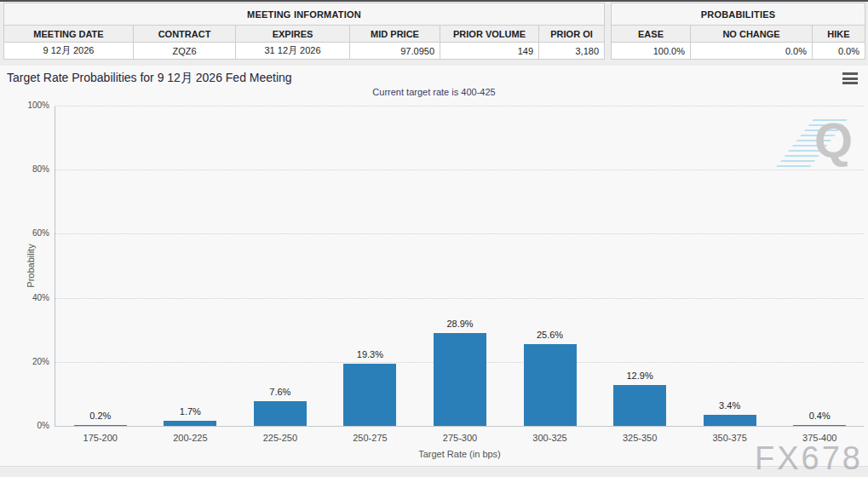  Describe the element at coordinates (280, 438) in the screenshot. I see `x-axis-tick-label: 225-250` at that location.